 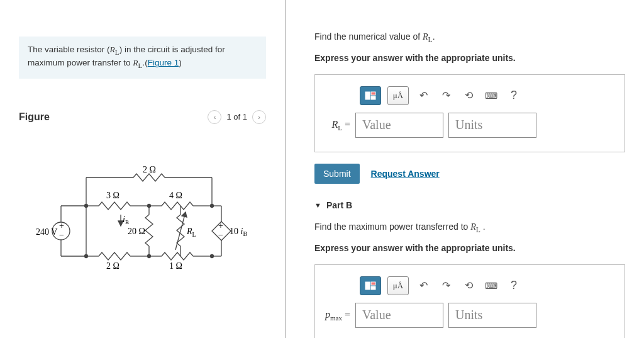 I want to click on pager-text: 1 of 1, so click(x=236, y=117).